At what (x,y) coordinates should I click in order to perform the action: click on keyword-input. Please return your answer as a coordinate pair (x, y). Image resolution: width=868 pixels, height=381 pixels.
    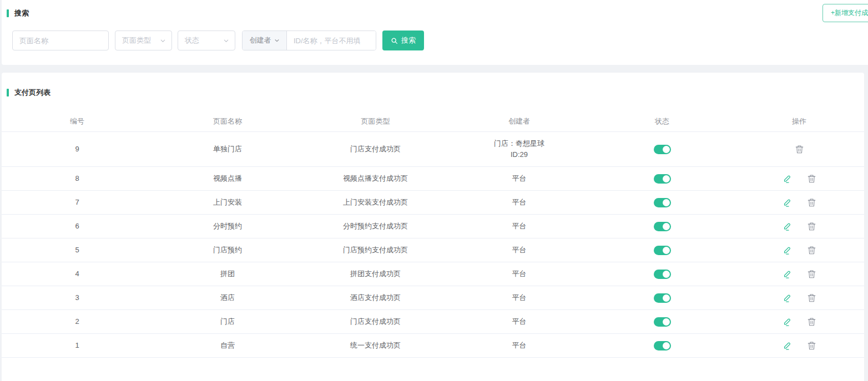
    Looking at the image, I should click on (331, 40).